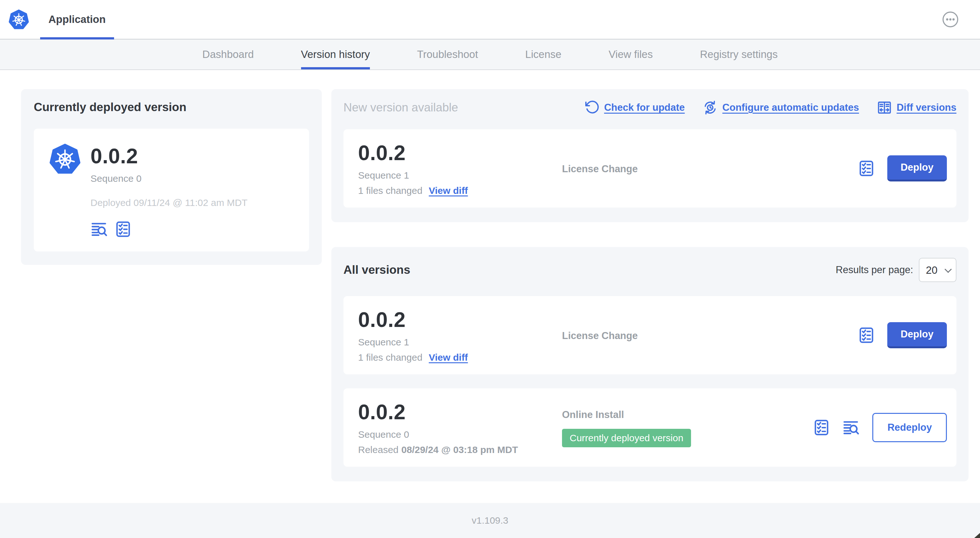 The width and height of the screenshot is (980, 538). What do you see at coordinates (490, 55) in the screenshot?
I see `sub-nav: Dashboard Version history Troubleshoot L…` at bounding box center [490, 55].